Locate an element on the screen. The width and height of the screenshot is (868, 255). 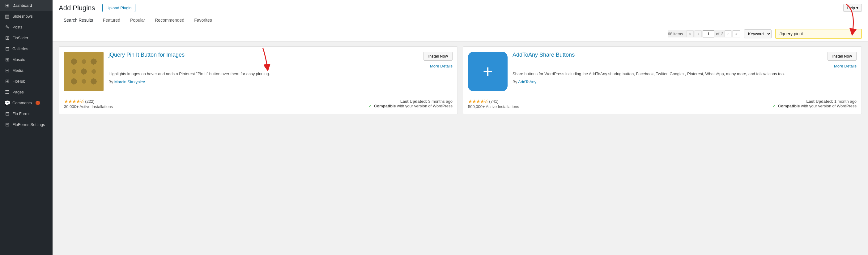
plugin-name-addtoany: AddToAny Share Buttons is located at coordinates (544, 55).